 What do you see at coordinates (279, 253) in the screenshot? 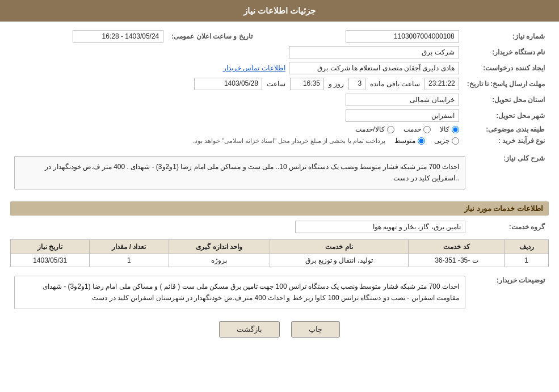
I see `services-data-table: ردیف کد خدمت نام خدمت واحد اندازه گیری ت…` at bounding box center [279, 253].